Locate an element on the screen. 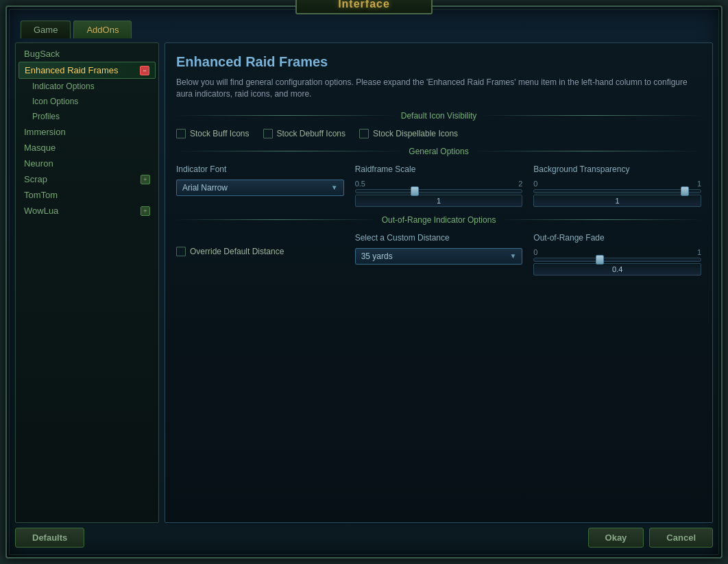 The width and height of the screenshot is (728, 564). okay-button: Okay is located at coordinates (616, 537).